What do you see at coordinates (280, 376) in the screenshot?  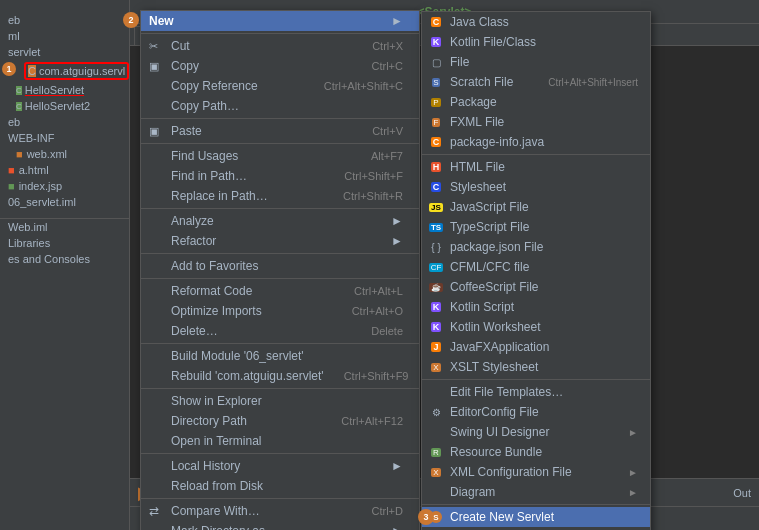 I see `menu-item-rebuild: Rebuild 'com.atguigu.servlet' Ctrl+Shift…` at bounding box center [280, 376].